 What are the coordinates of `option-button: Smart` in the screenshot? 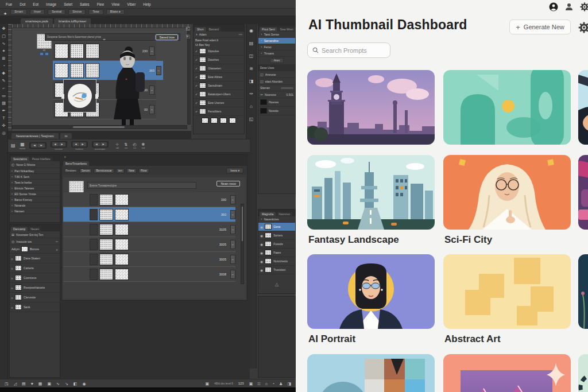 It's located at (18, 12).